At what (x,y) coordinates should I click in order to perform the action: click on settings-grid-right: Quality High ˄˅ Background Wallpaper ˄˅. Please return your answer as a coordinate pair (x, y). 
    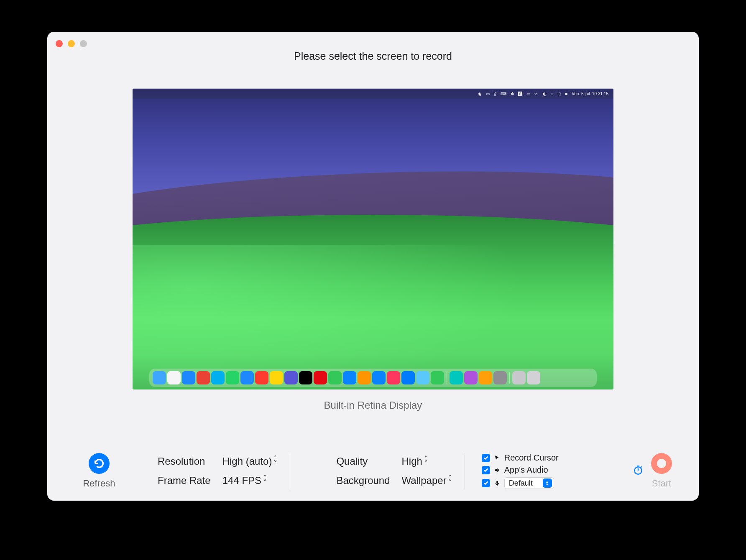
    Looking at the image, I should click on (394, 471).